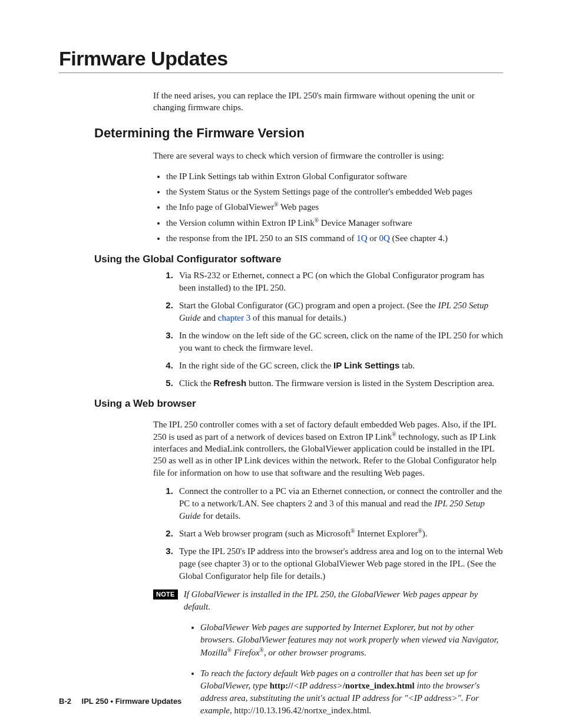 The width and height of the screenshot is (562, 728). I want to click on text: , or other browser programs., so click(315, 653).